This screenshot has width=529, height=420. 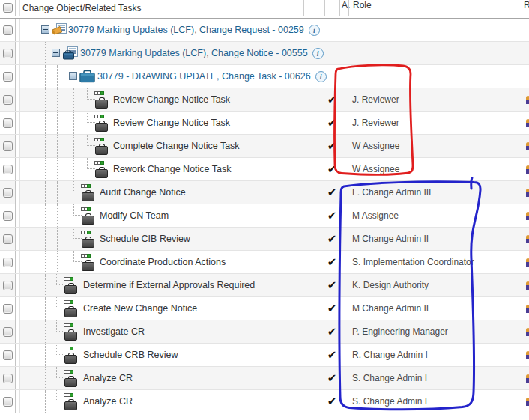 I want to click on tree-item-label: 30779 Marking Updates (LCF), Change Noti…, so click(x=194, y=53).